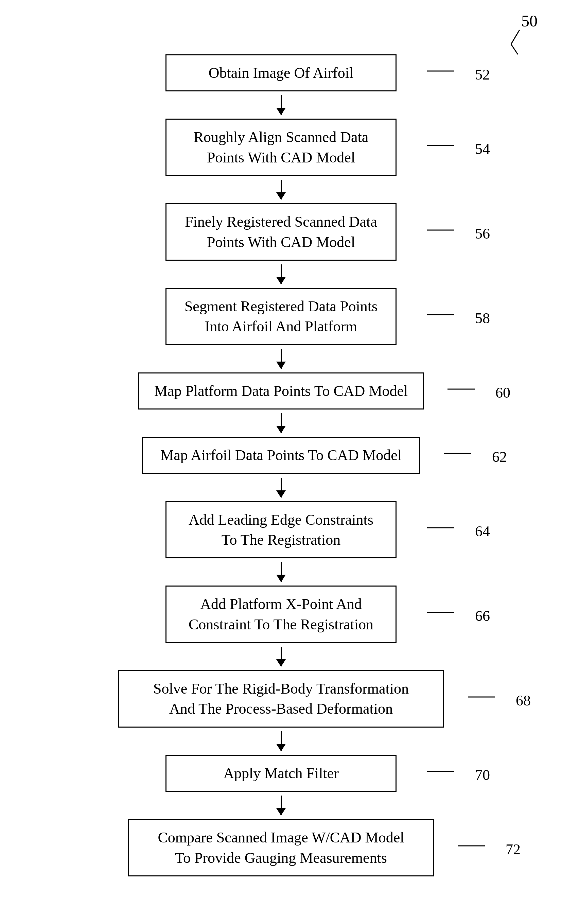  What do you see at coordinates (281, 530) in the screenshot?
I see `step-box-64: Add Leading Edge Constraints To The Regi…` at bounding box center [281, 530].